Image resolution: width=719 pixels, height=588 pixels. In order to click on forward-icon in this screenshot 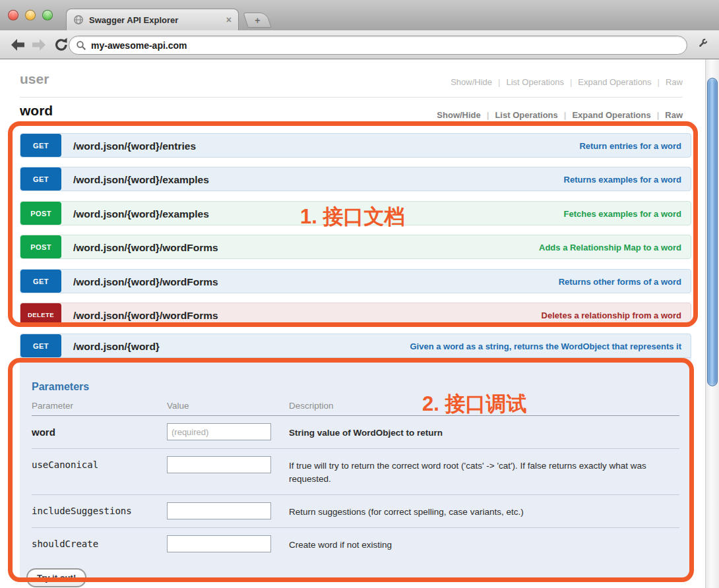, I will do `click(39, 45)`.